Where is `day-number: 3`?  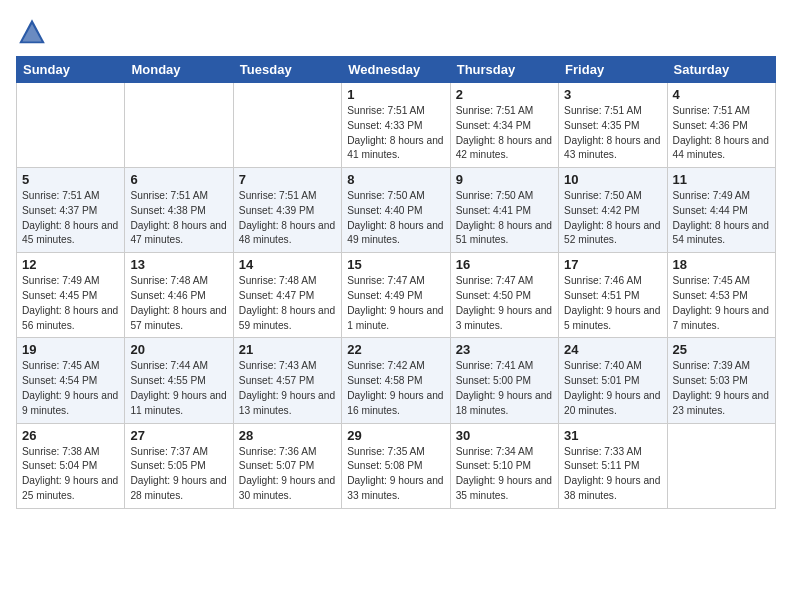
day-number: 3 is located at coordinates (612, 94).